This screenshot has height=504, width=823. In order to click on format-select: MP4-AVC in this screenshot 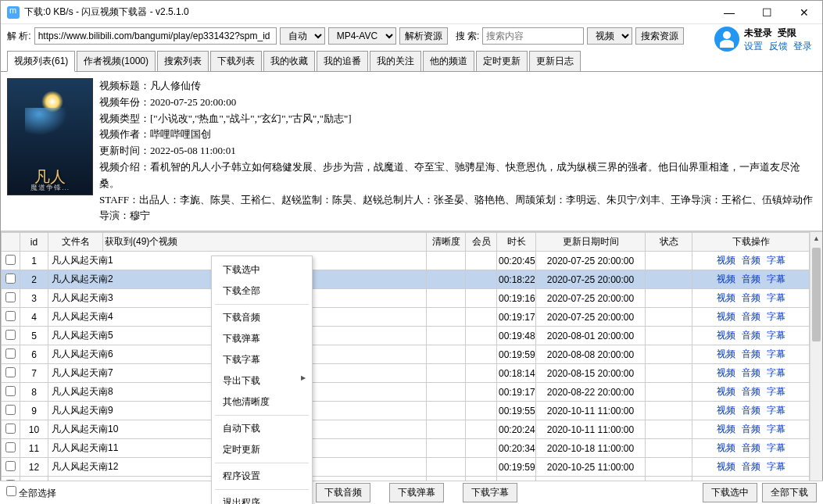, I will do `click(363, 36)`.